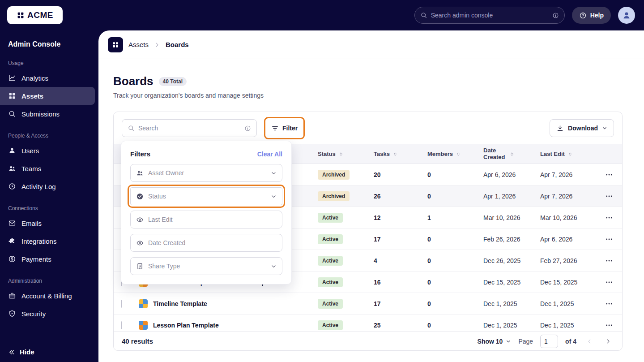 Image resolution: width=644 pixels, height=362 pixels. What do you see at coordinates (21, 15) in the screenshot?
I see `acme-logo-icon` at bounding box center [21, 15].